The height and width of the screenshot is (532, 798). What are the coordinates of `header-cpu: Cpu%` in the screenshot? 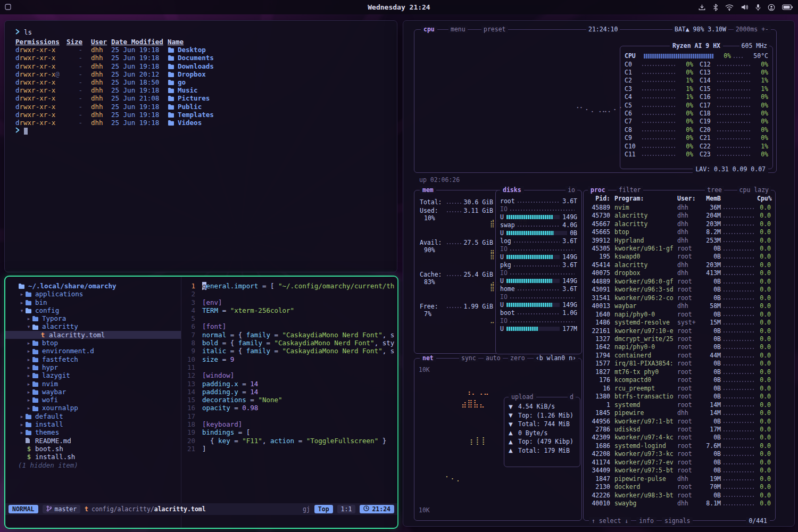 It's located at (764, 198).